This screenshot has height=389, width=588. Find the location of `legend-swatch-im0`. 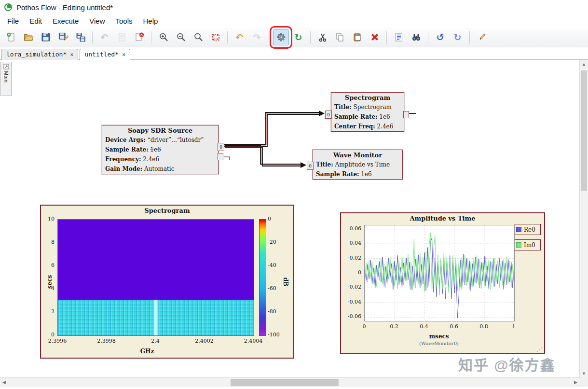

legend-swatch-im0 is located at coordinates (519, 245).